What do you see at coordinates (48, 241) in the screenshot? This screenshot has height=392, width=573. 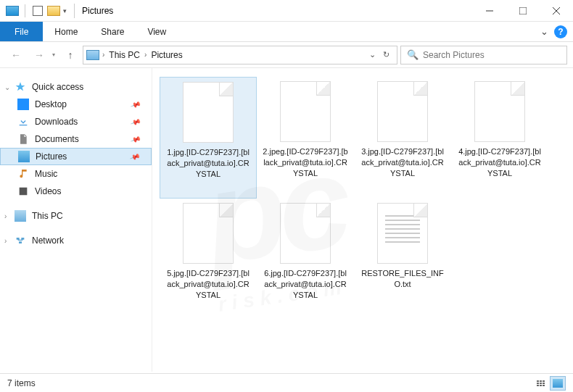 I see `sidebar-label: Network` at bounding box center [48, 241].